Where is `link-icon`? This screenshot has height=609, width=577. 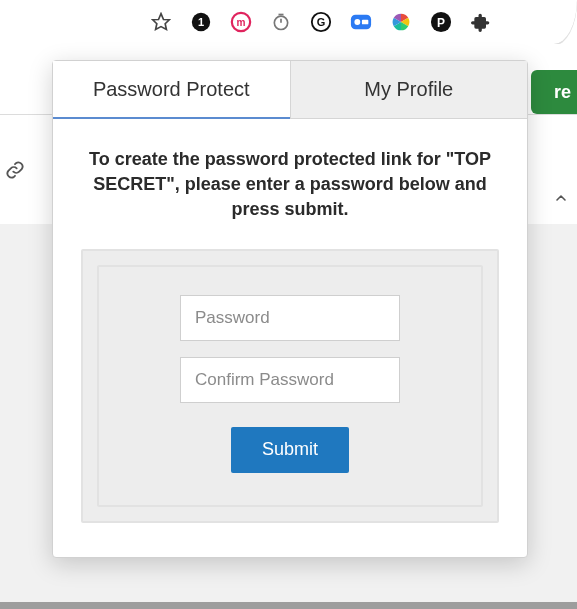 link-icon is located at coordinates (15, 170).